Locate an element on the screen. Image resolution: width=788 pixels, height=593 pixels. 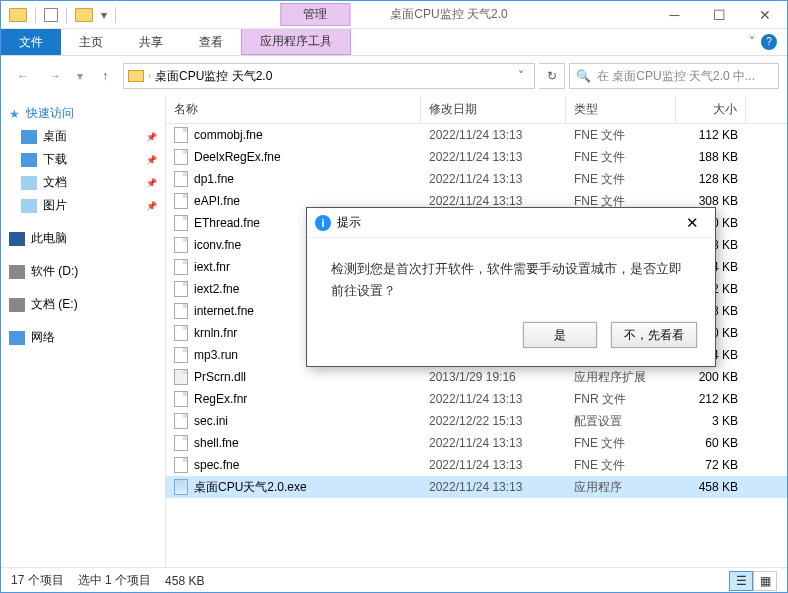
col-size: 大小 is located at coordinates (711, 110).